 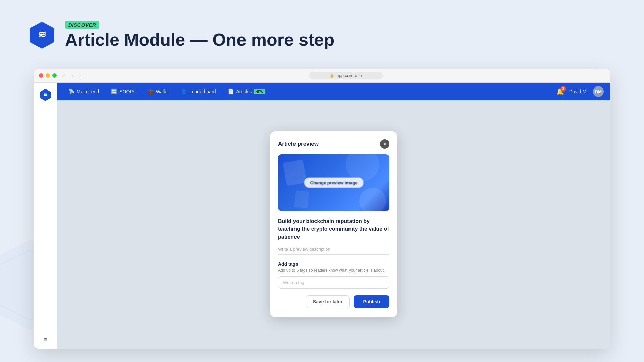 What do you see at coordinates (54, 76) in the screenshot?
I see `maximize-traffic-light` at bounding box center [54, 76].